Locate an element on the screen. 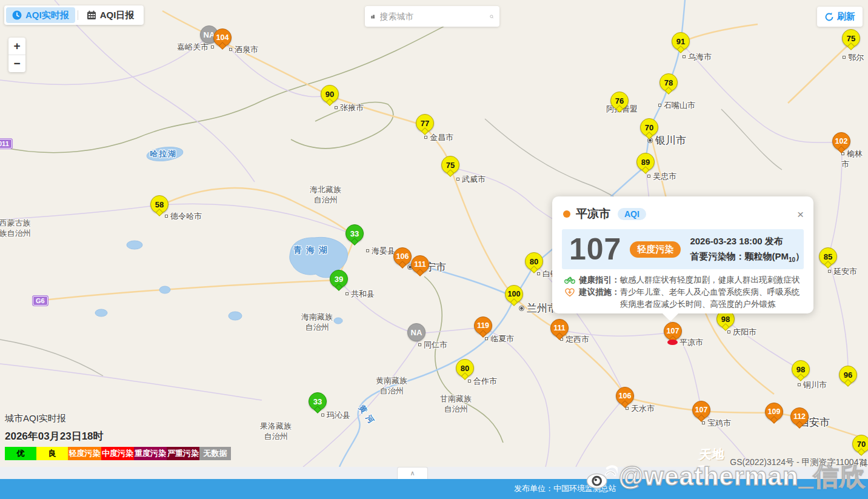 This screenshot has width=868, height=499. aqi-marker: 109 is located at coordinates (774, 412).